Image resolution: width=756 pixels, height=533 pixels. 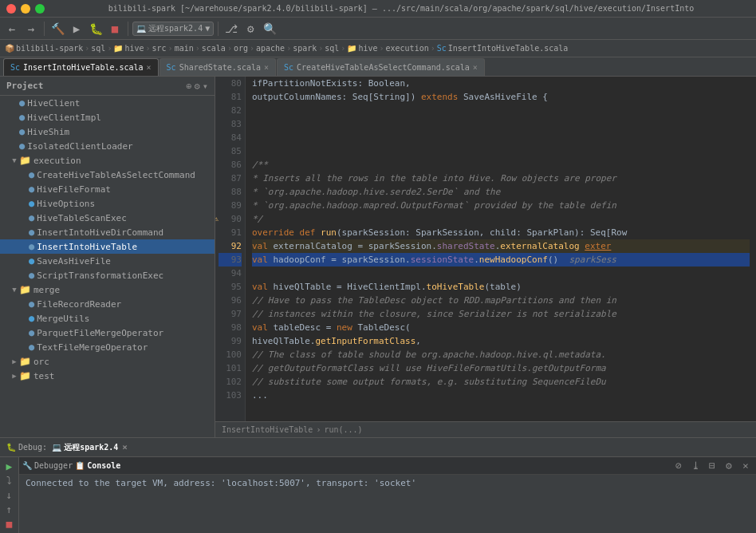 I want to click on maximize-button, so click(x=40, y=9).